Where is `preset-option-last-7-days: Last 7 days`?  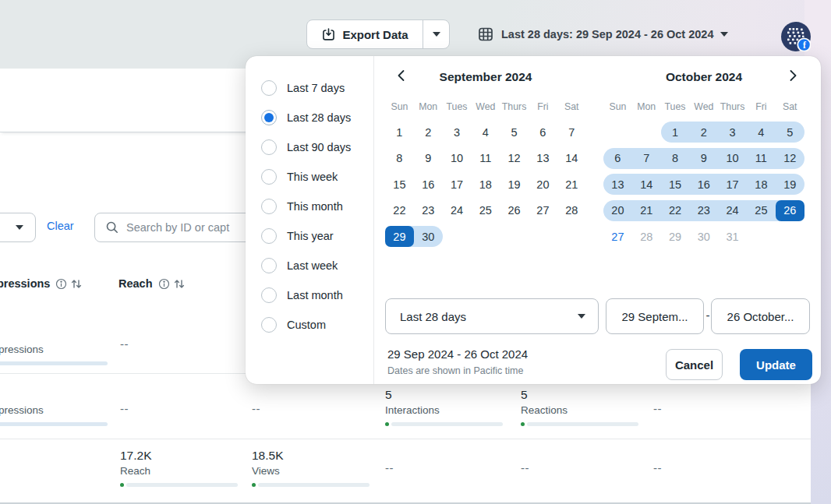 preset-option-last-7-days: Last 7 days is located at coordinates (309, 88).